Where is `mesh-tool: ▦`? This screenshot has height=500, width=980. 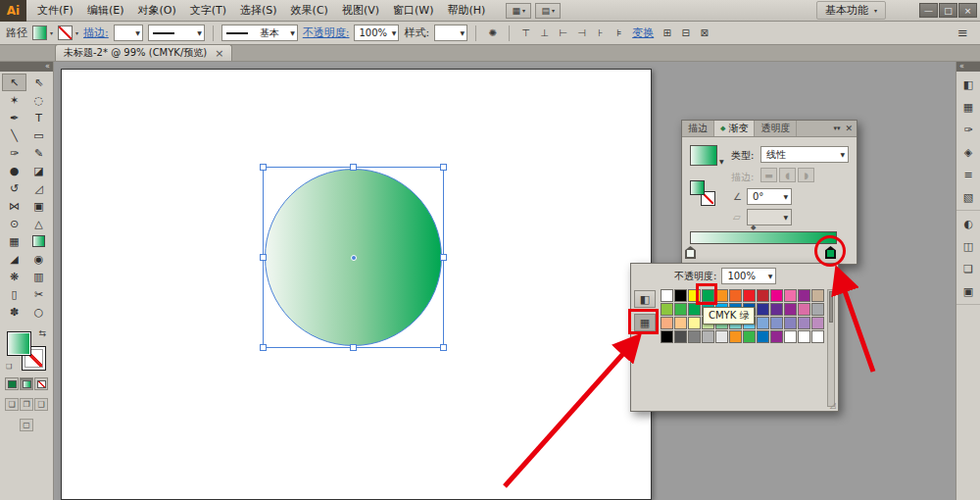
mesh-tool: ▦ is located at coordinates (14, 241).